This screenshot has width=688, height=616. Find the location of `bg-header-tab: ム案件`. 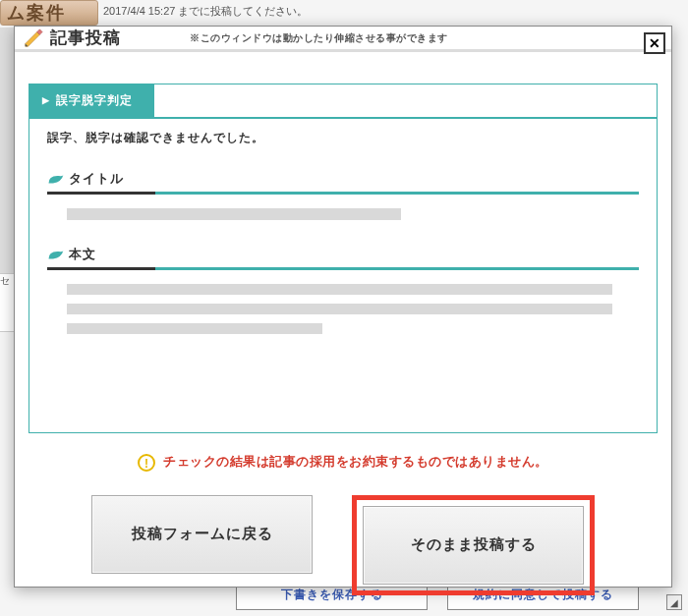

bg-header-tab: ム案件 is located at coordinates (49, 13).